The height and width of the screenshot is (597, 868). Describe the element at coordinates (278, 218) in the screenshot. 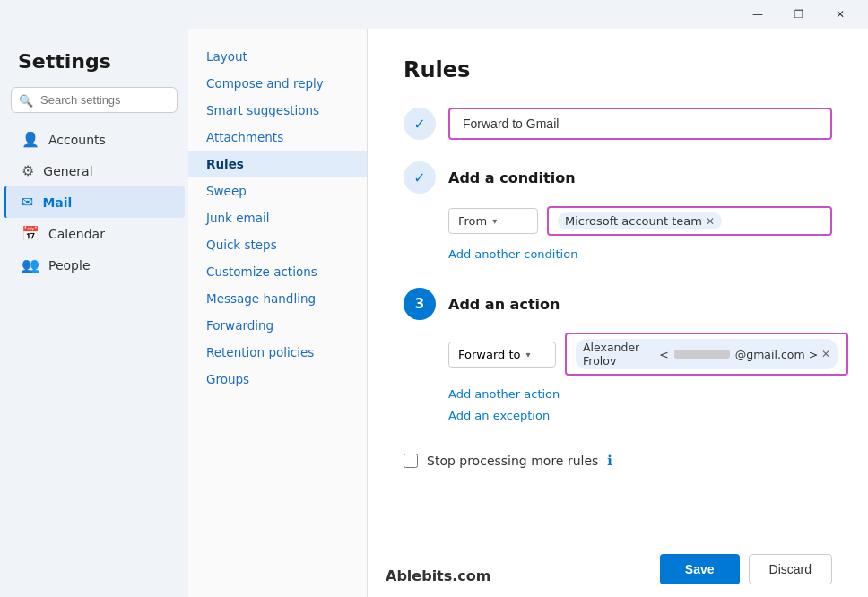

I see `submenu-item-junk: Junk email` at that location.